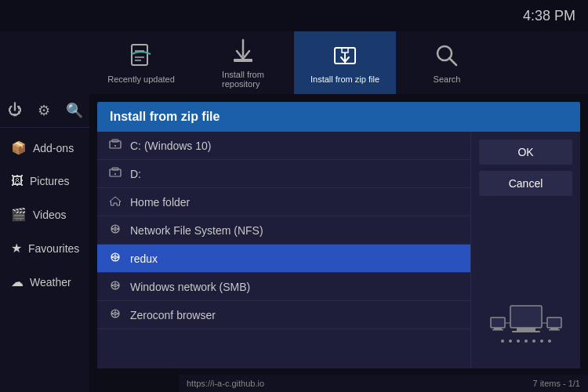  I want to click on pictures-icon: 🖼, so click(17, 181).